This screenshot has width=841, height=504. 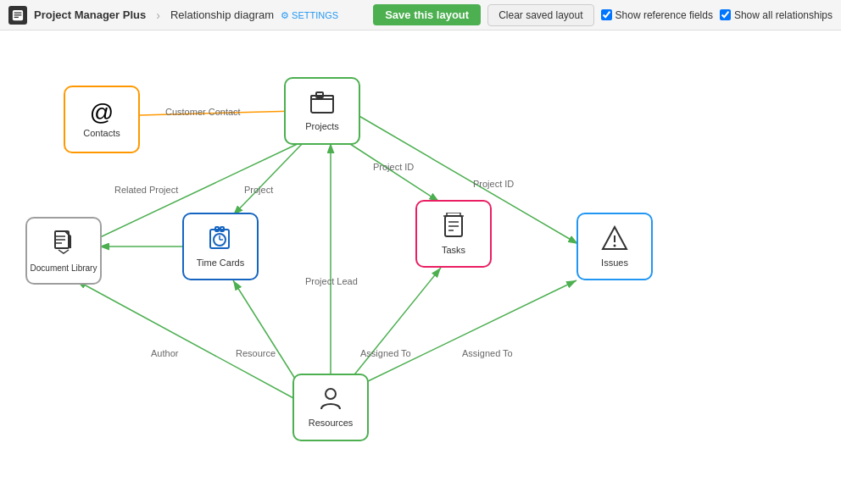 I want to click on node-contacts: @ Contacts, so click(x=102, y=119).